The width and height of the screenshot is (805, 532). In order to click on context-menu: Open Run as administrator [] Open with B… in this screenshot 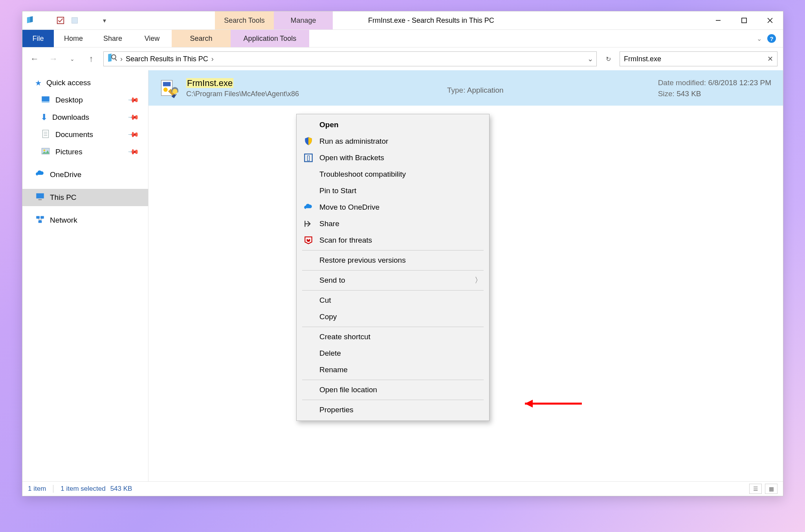, I will do `click(393, 267)`.